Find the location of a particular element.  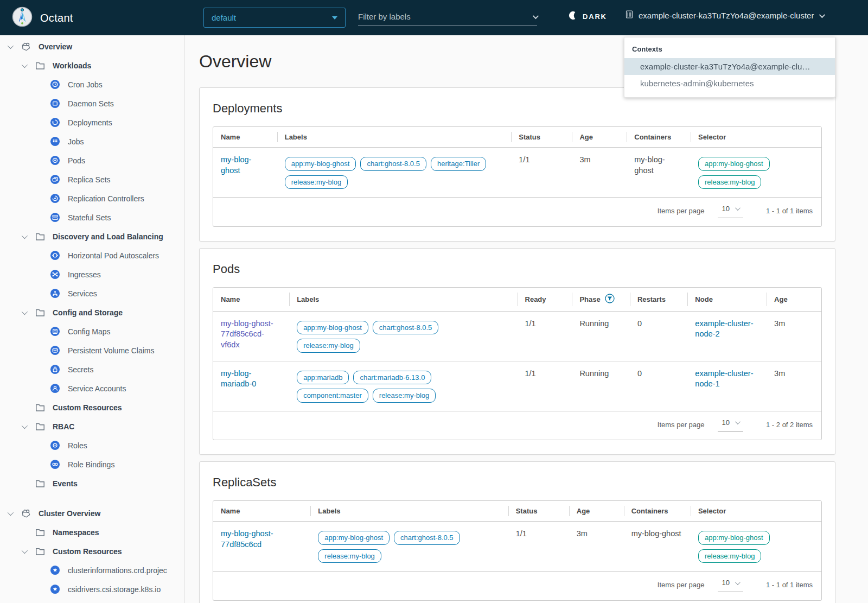

sidebar-item-services: Services is located at coordinates (92, 293).